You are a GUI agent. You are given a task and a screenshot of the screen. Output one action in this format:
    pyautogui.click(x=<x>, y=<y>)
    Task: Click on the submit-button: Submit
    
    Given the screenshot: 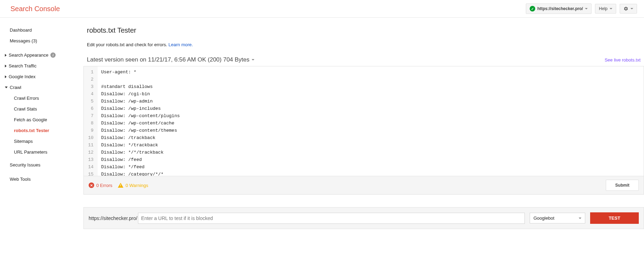 What is the action you would take?
    pyautogui.click(x=622, y=185)
    